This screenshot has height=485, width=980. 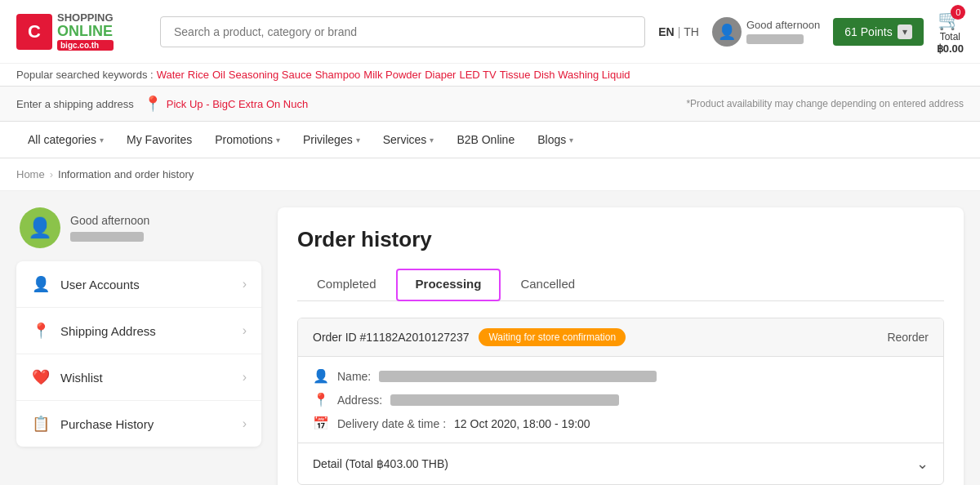 I want to click on nav-blogs: Blogs ▾, so click(x=555, y=140).